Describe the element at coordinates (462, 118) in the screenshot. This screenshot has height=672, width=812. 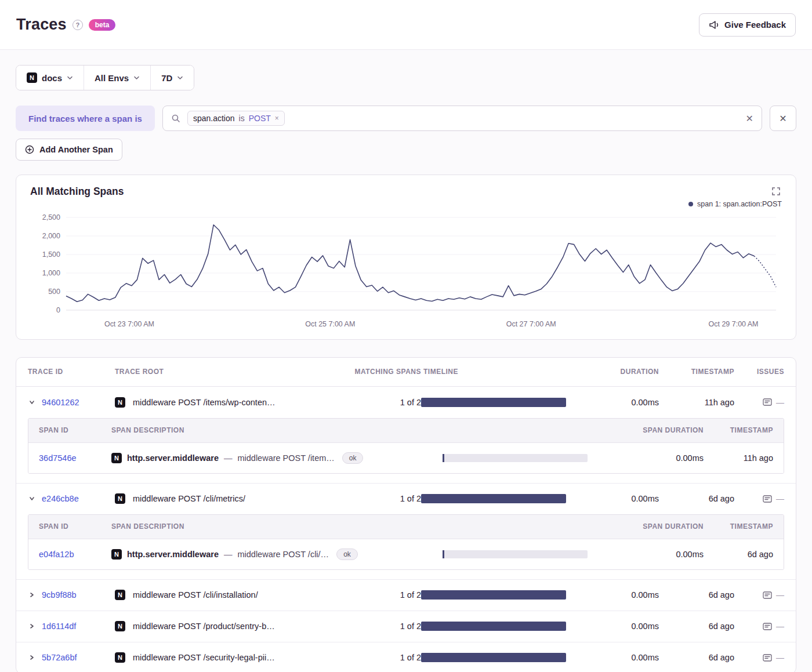
I see `span-search-input: span.action is POST × ✕` at that location.